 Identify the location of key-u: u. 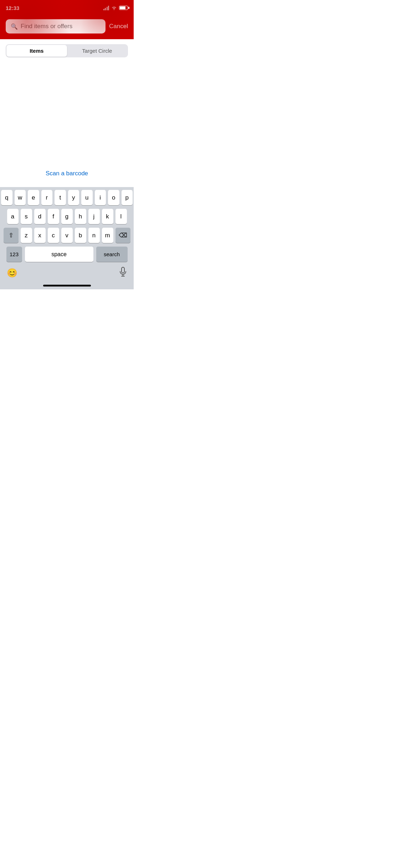
(87, 197).